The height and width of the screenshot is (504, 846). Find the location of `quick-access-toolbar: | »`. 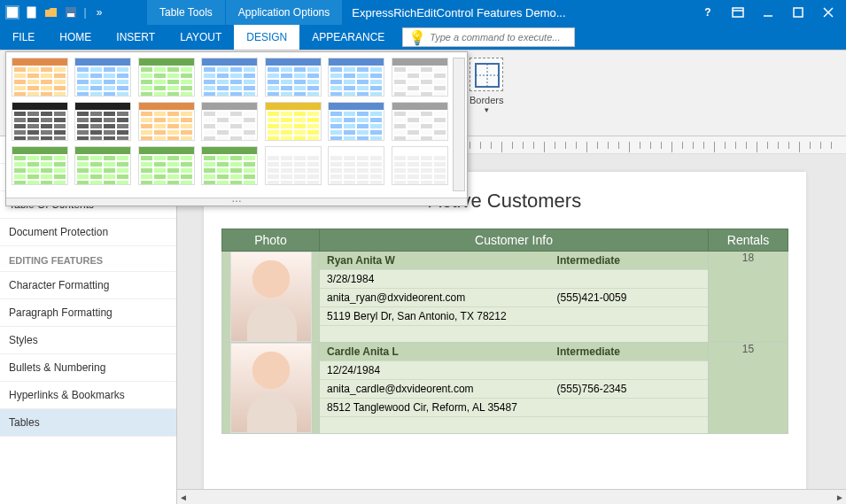

quick-access-toolbar: | » is located at coordinates (56, 12).